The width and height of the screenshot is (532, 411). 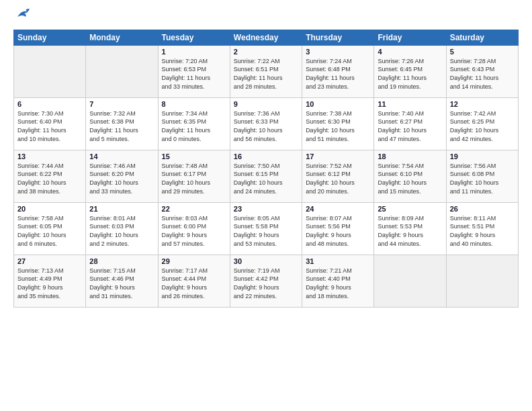 I want to click on day-number: 16, so click(x=266, y=156).